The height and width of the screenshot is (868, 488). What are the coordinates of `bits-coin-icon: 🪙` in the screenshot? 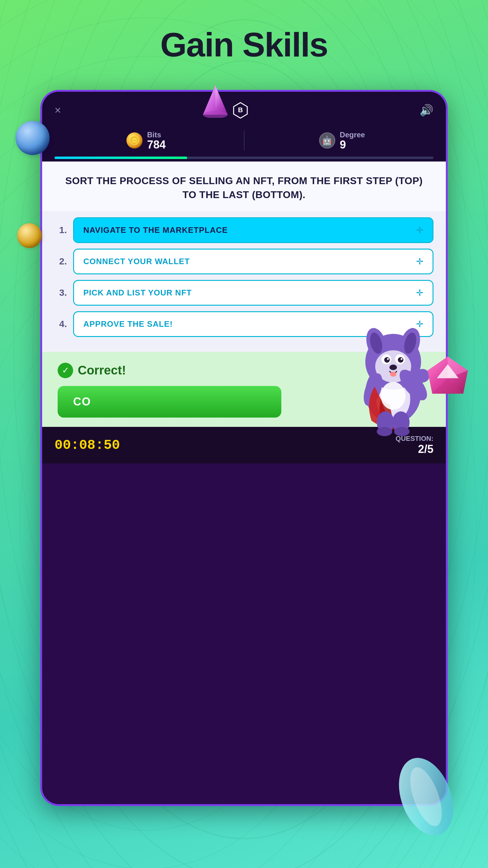 It's located at (134, 141).